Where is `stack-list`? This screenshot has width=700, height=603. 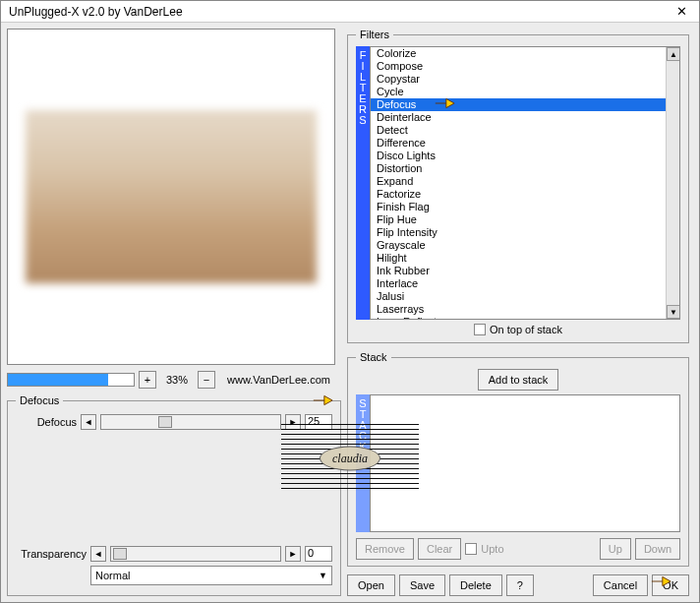
stack-list is located at coordinates (525, 463).